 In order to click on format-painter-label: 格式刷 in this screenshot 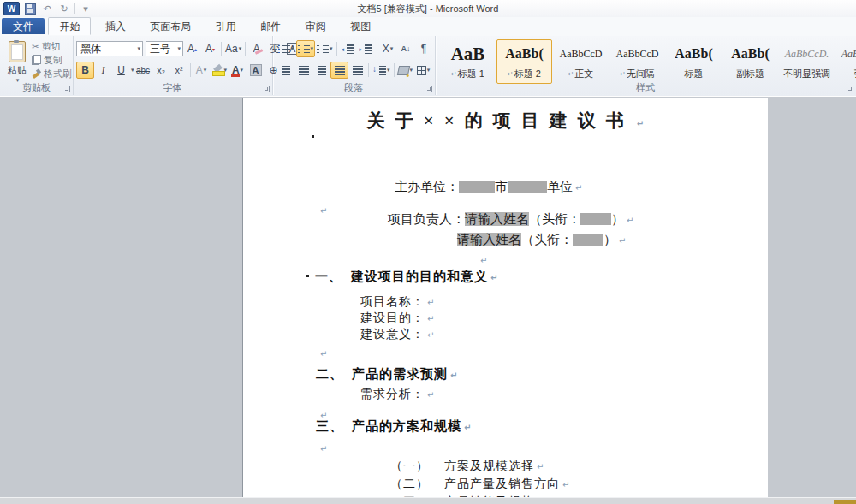, I will do `click(58, 74)`.